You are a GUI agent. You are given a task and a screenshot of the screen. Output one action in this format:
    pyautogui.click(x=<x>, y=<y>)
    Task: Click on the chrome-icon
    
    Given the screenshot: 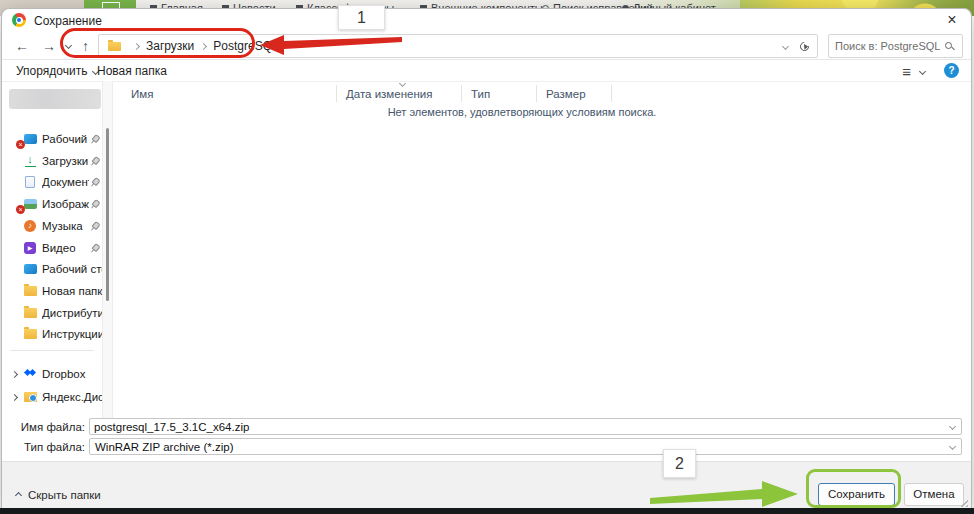 What is the action you would take?
    pyautogui.click(x=19, y=20)
    